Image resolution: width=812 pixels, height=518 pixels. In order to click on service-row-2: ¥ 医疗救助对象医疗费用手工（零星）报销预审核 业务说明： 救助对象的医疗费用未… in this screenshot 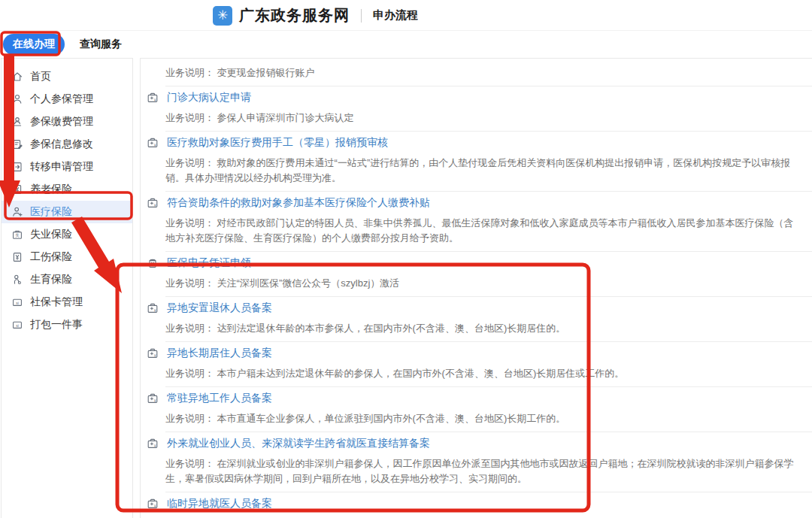, I will do `click(480, 162)`.